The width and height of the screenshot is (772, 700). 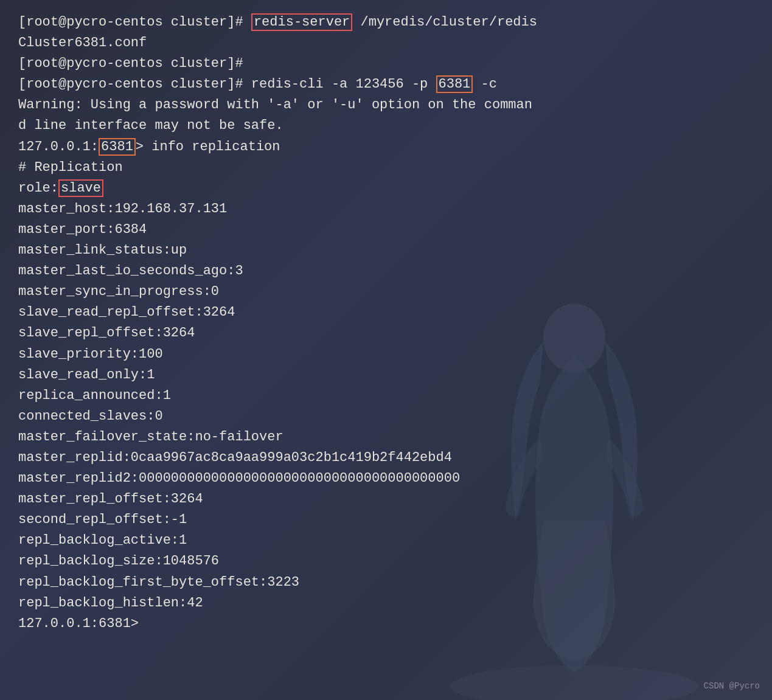 What do you see at coordinates (135, 22) in the screenshot?
I see `prompt-1: [root@pycro-centos cluster]#` at bounding box center [135, 22].